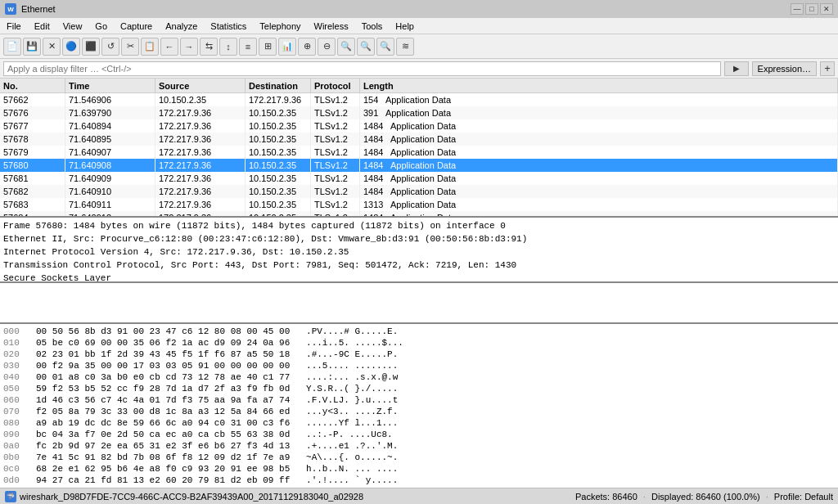 This screenshot has width=838, height=504. Describe the element at coordinates (419, 480) in the screenshot. I see `hex-line: 0d0 94 27 ca 21 fd 81 13 e2 60 20 79 81 …` at that location.